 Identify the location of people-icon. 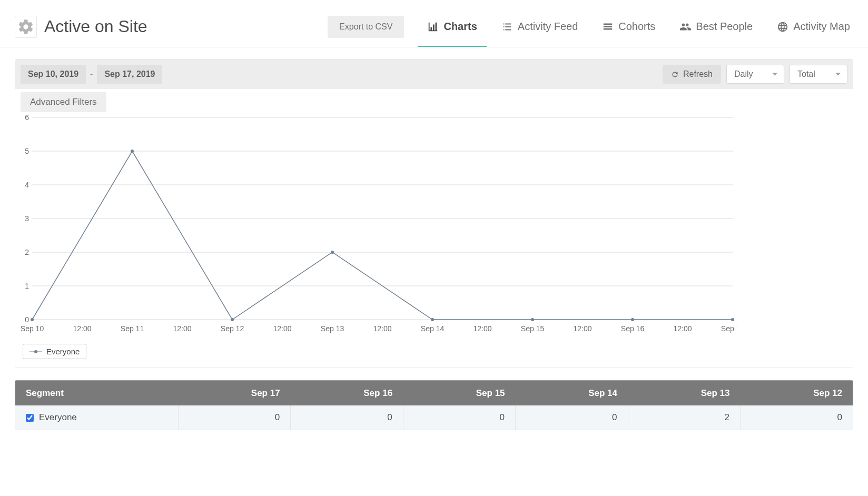
(685, 27).